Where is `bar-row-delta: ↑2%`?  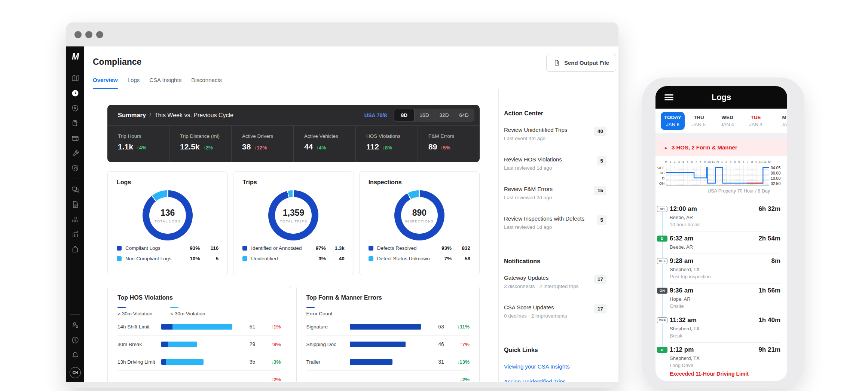
bar-row-delta: ↑2% is located at coordinates (268, 380).